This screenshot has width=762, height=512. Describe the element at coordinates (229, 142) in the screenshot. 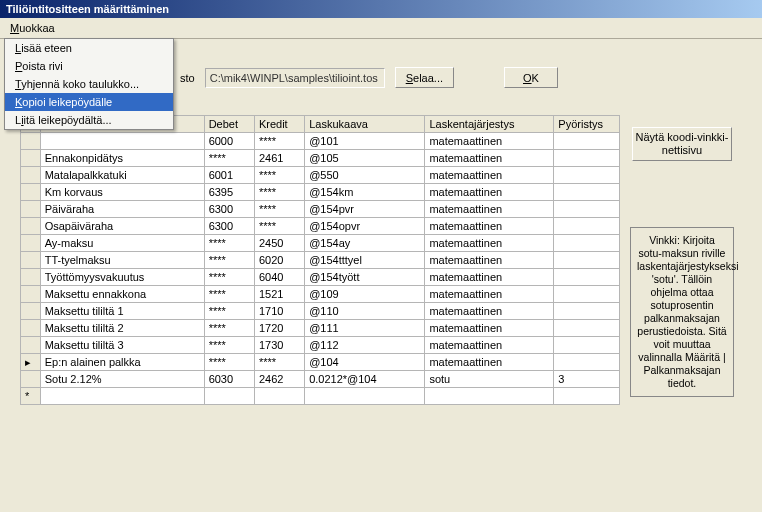

I see `cell-debet: 6000` at that location.